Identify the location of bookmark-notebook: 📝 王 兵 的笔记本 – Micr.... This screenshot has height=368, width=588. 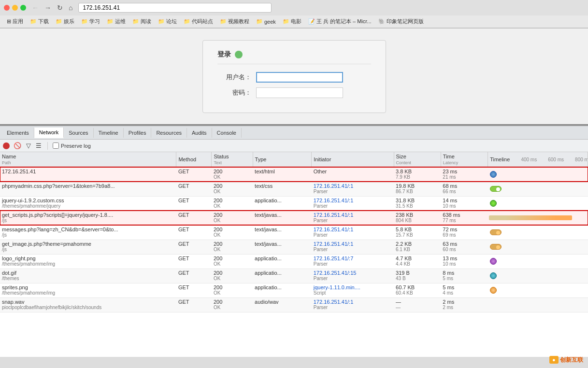
(340, 21).